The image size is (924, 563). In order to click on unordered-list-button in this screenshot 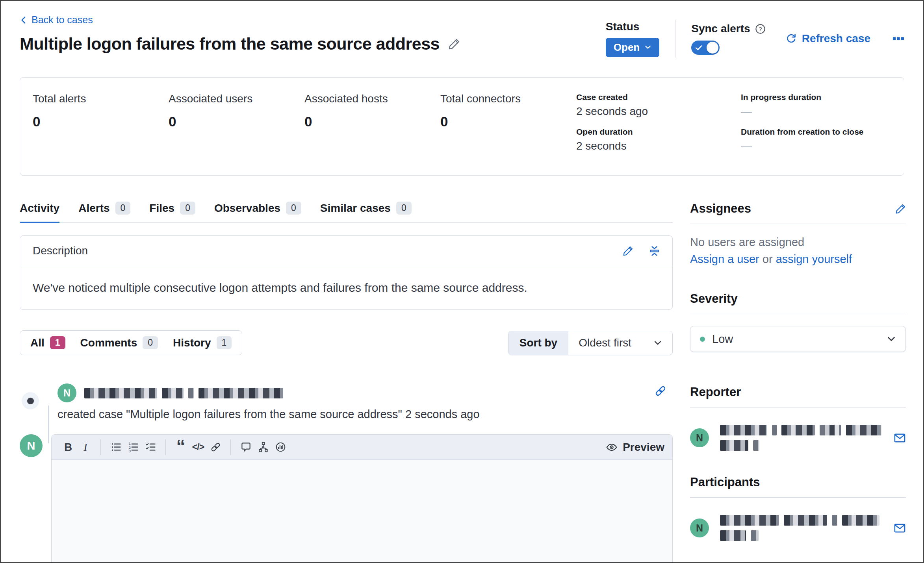, I will do `click(116, 447)`.